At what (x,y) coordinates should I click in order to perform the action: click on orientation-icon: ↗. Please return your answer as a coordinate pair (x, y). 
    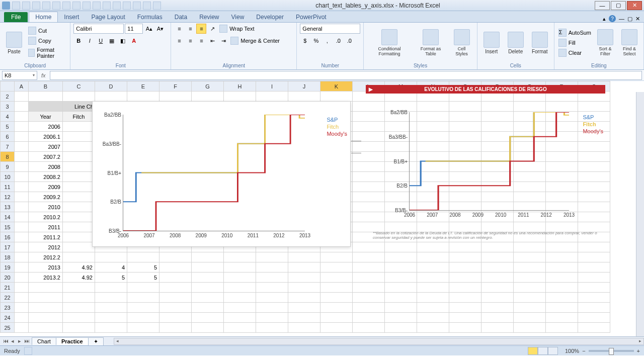
    Looking at the image, I should click on (212, 29).